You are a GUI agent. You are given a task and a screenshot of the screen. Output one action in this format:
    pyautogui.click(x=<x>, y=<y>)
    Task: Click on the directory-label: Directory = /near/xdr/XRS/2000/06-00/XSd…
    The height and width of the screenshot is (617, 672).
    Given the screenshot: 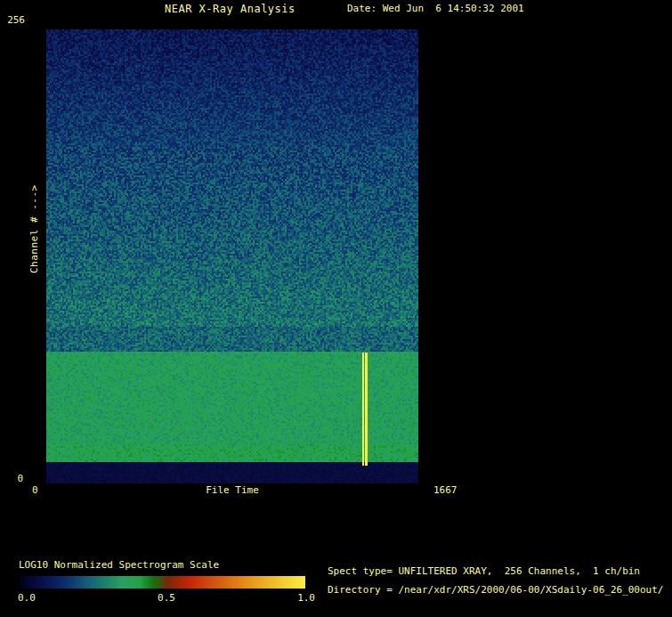 What is the action you would take?
    pyautogui.click(x=496, y=590)
    